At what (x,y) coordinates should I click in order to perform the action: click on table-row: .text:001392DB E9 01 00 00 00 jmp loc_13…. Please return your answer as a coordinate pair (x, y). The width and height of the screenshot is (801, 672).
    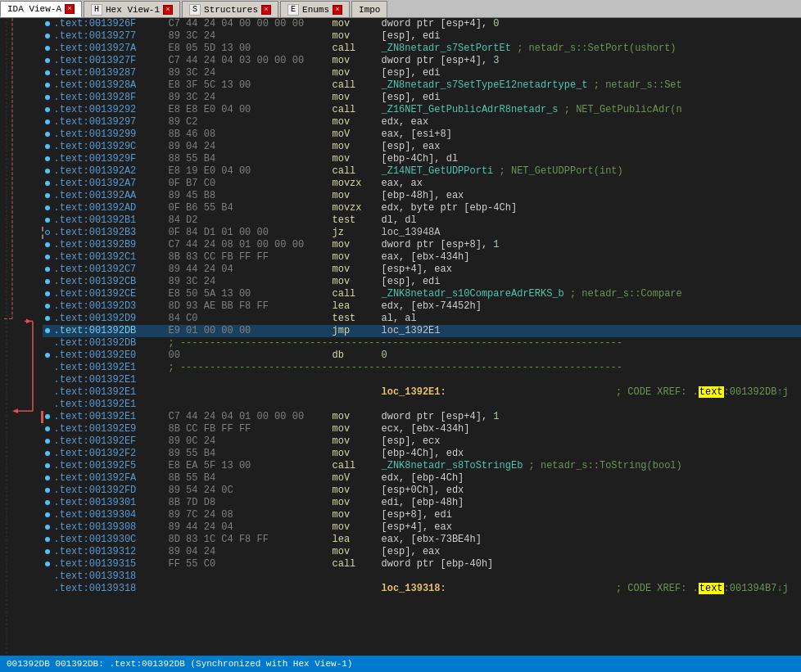
    Looking at the image, I should click on (423, 331).